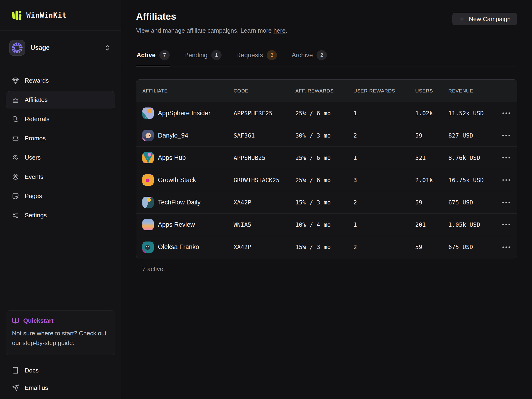 The height and width of the screenshot is (399, 532). What do you see at coordinates (37, 119) in the screenshot?
I see `sidebar-item-label: Referrals` at bounding box center [37, 119].